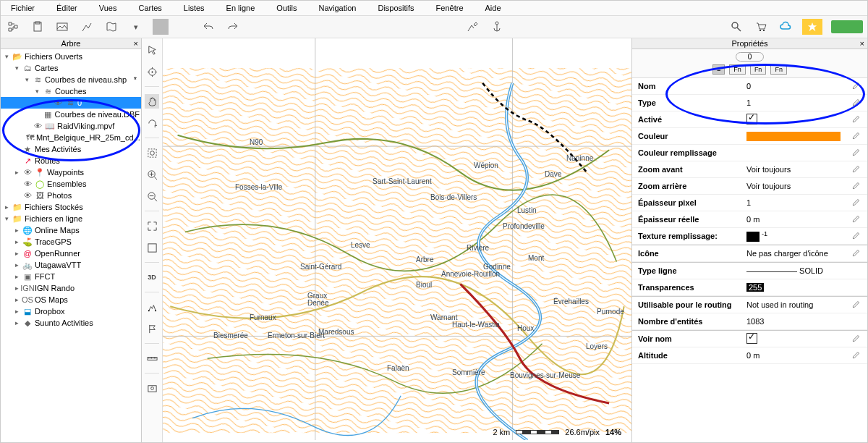  What do you see at coordinates (71, 161) in the screenshot?
I see `tree-item-routes: ↗Routes` at bounding box center [71, 161].